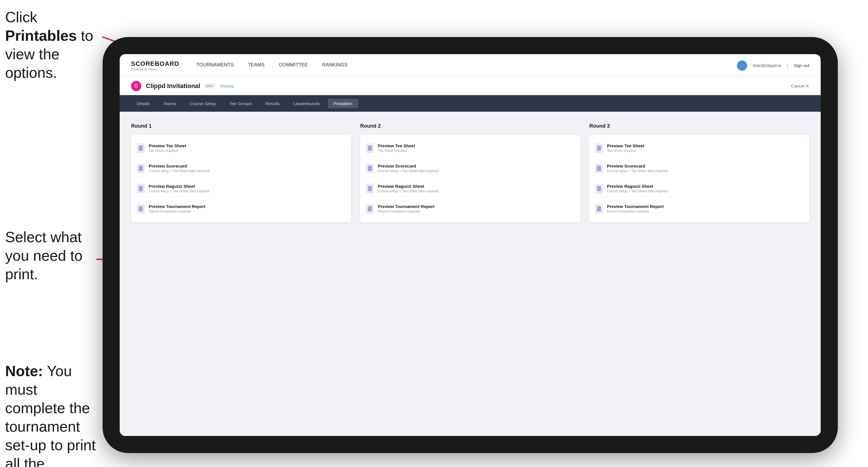 The width and height of the screenshot is (868, 467). I want to click on nav-teams: TEAMS, so click(256, 65).